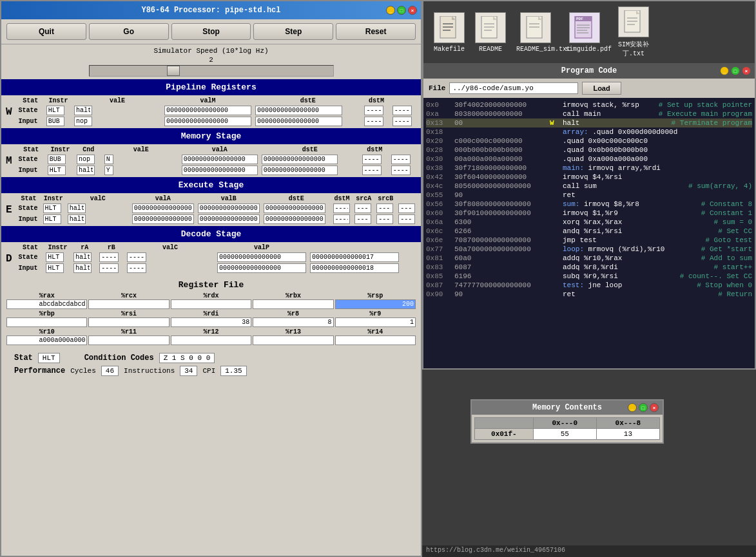  I want to click on w-input-instr, so click(83, 121).